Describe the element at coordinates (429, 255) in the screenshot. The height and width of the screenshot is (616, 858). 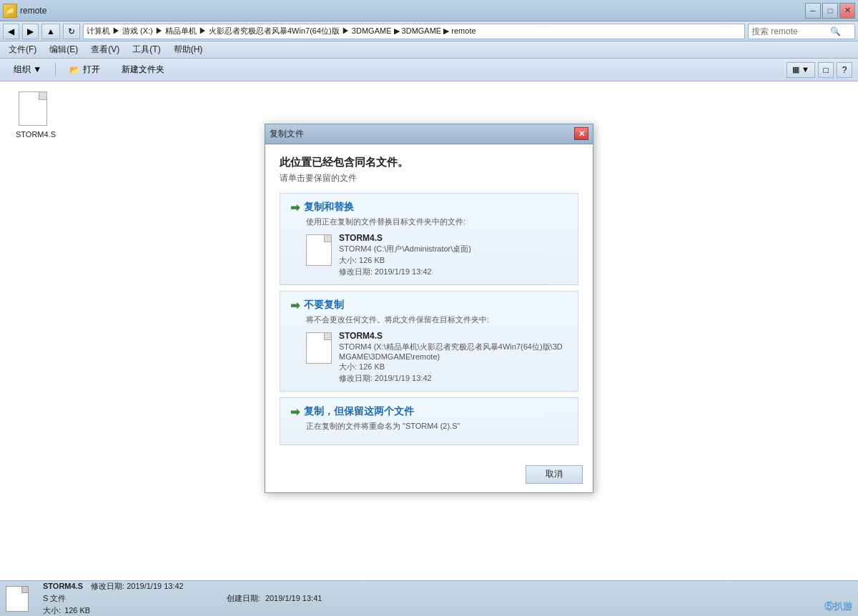
I see `option-replace-file-detail: STORM4.S STORM4 (C:\用户\Administrator\桌面)…` at that location.